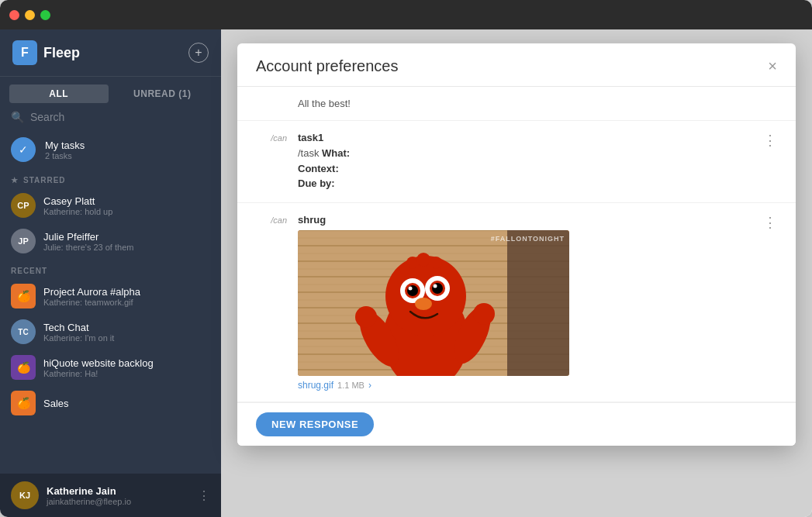 This screenshot has width=812, height=517. I want to click on active-user-avatar: KJ, so click(25, 495).